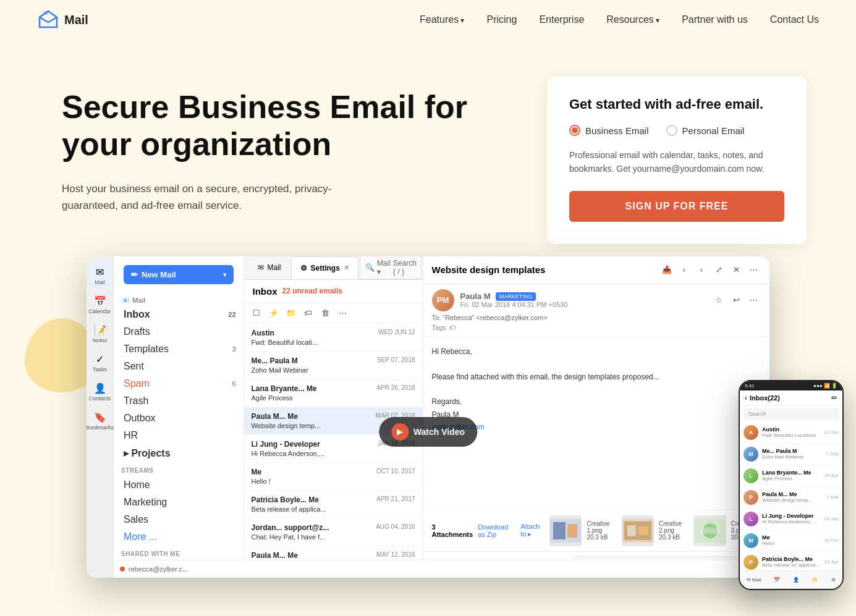 The image size is (856, 616). What do you see at coordinates (502, 20) in the screenshot?
I see `nav-pricing: Pricing` at bounding box center [502, 20].